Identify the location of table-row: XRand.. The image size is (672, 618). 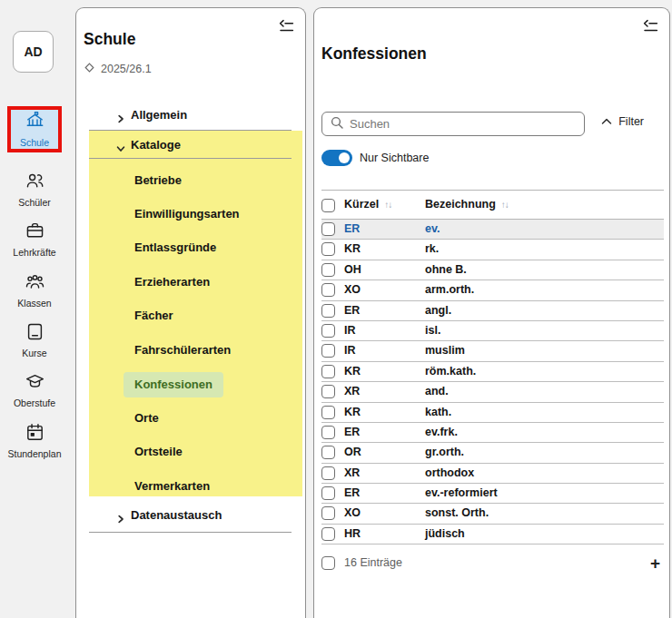
(492, 392).